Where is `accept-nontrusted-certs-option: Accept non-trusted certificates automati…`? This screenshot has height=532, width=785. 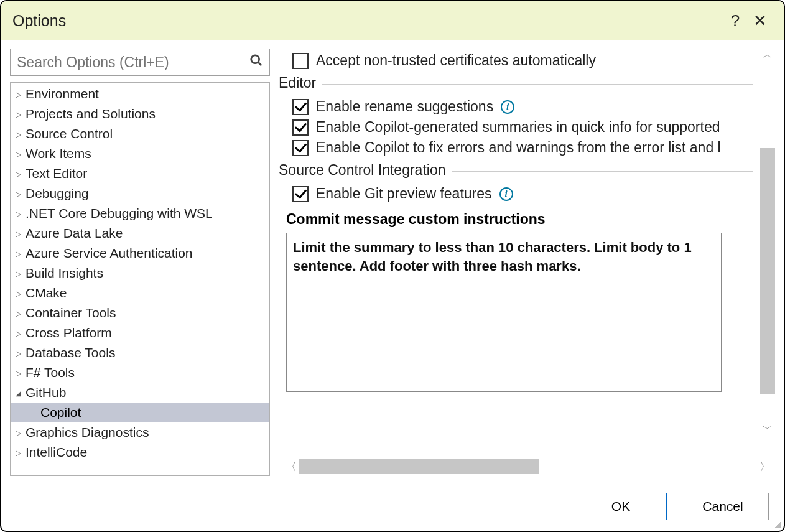
accept-nontrusted-certs-option: Accept non-trusted certificates automati… is located at coordinates (523, 61).